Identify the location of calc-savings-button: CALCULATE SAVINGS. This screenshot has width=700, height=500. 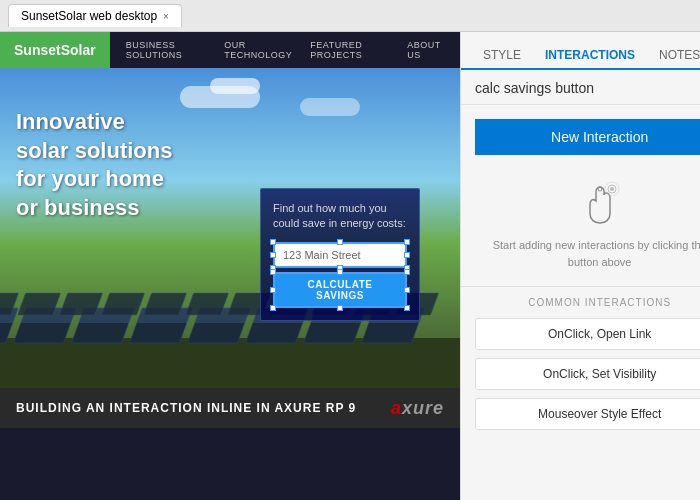
(340, 290).